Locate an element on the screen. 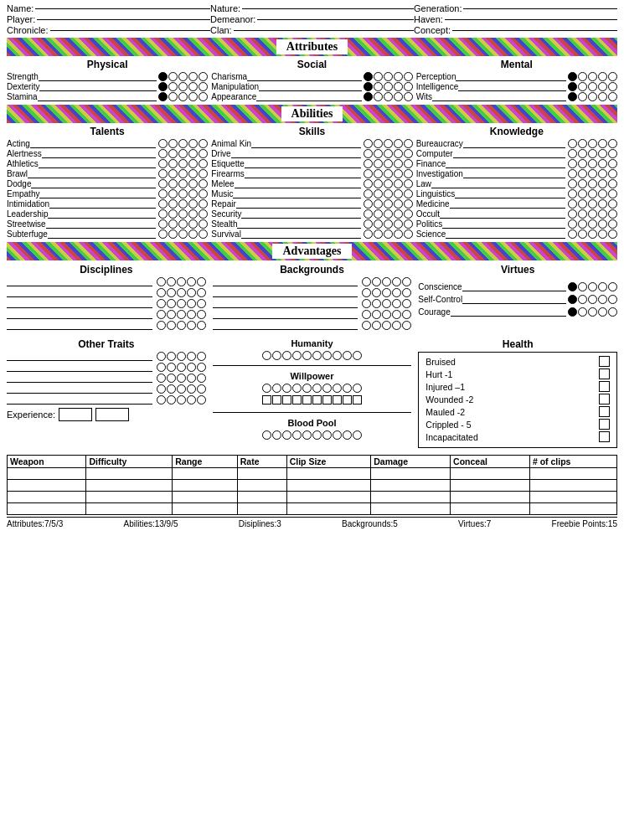 The image size is (624, 840). clipsize-cell is located at coordinates (328, 486).